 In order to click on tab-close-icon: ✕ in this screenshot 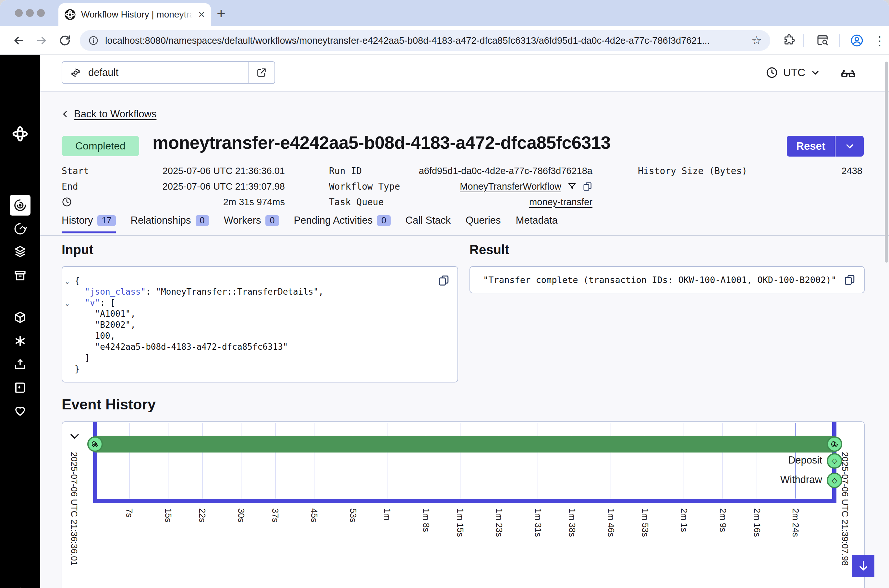, I will do `click(201, 15)`.